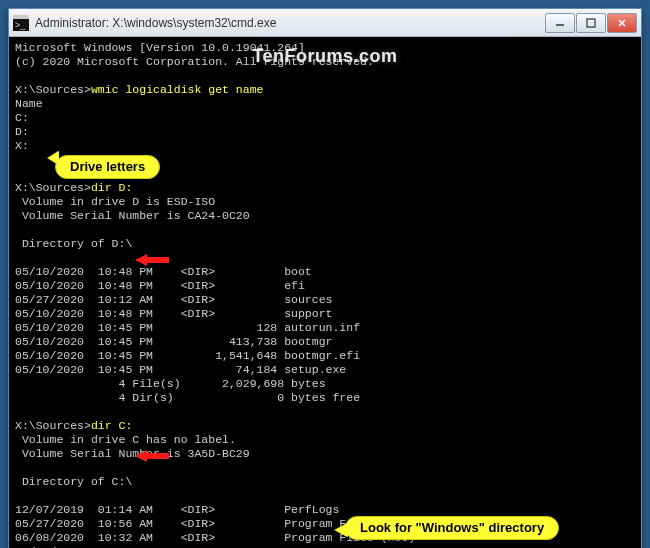 Image resolution: width=650 pixels, height=548 pixels. What do you see at coordinates (325, 23) in the screenshot?
I see `titlebar: >_ Administrator: X:\windows\system32\cm…` at bounding box center [325, 23].